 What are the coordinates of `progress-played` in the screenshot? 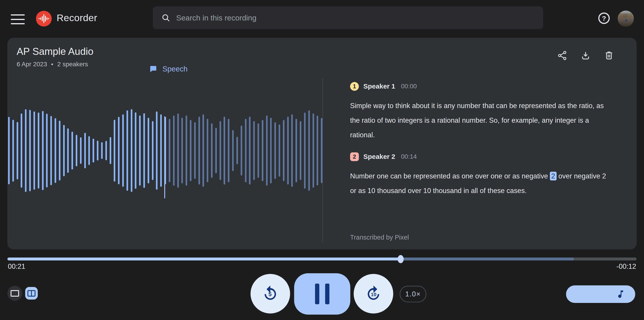 It's located at (204, 259).